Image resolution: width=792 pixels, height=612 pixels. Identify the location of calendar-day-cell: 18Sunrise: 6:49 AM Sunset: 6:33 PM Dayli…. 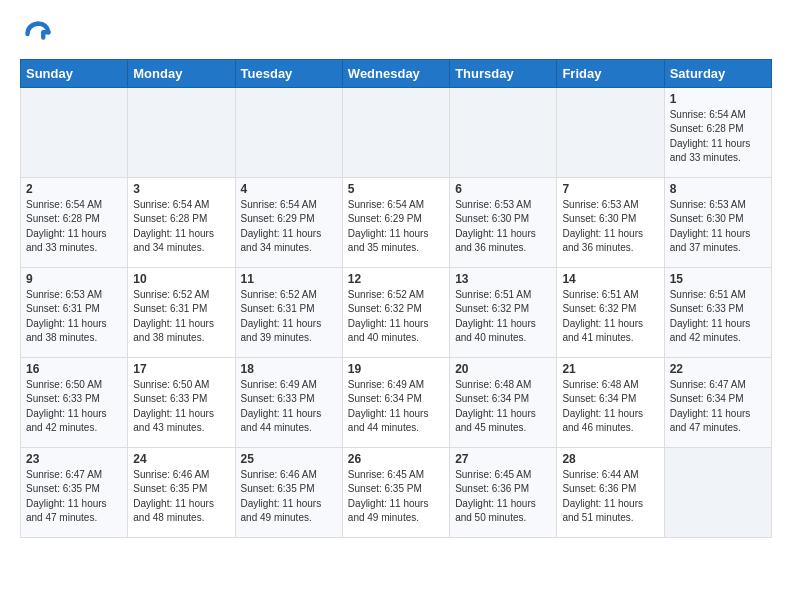
(288, 402).